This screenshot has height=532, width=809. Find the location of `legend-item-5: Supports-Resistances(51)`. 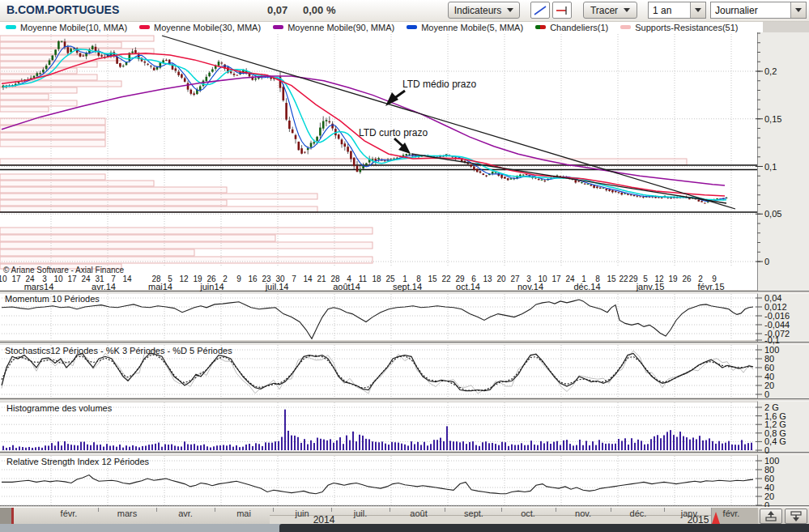

legend-item-5: Supports-Resistances(51) is located at coordinates (679, 28).